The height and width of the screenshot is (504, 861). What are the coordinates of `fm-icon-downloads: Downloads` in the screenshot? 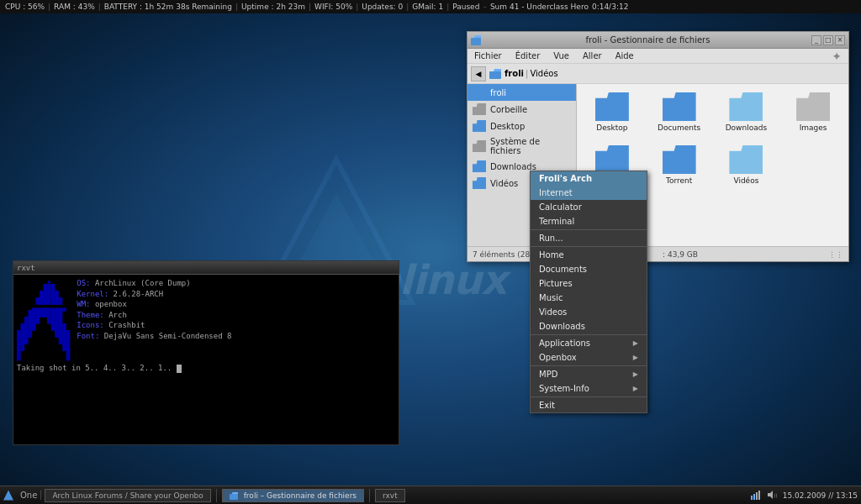 It's located at (747, 113).